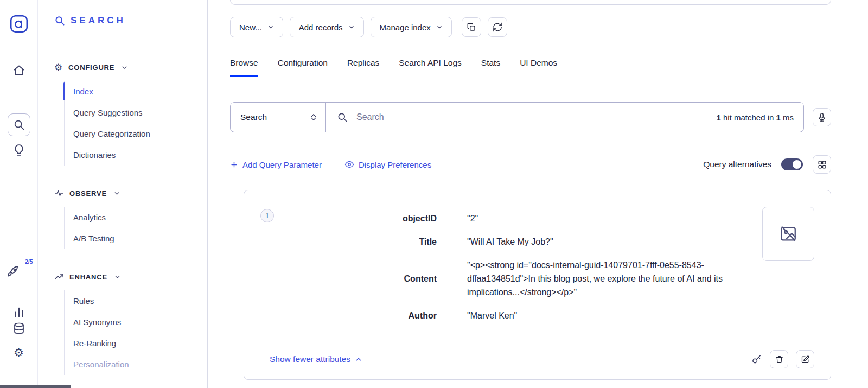 The width and height of the screenshot is (868, 388). I want to click on index-tabs: Browse Configuration Replicas Search API…, so click(531, 67).